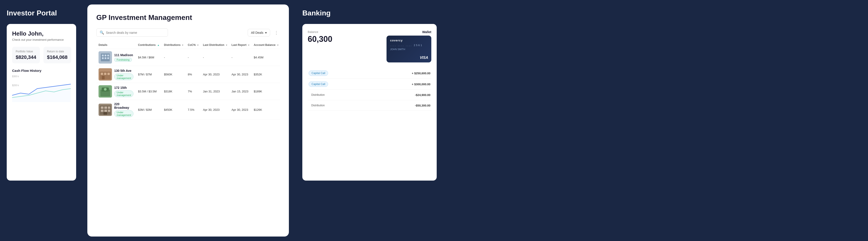 Image resolution: width=868 pixels, height=241 pixels. Describe the element at coordinates (369, 84) in the screenshot. I see `transaction-row: Capital Call + $300,000.00` at that location.